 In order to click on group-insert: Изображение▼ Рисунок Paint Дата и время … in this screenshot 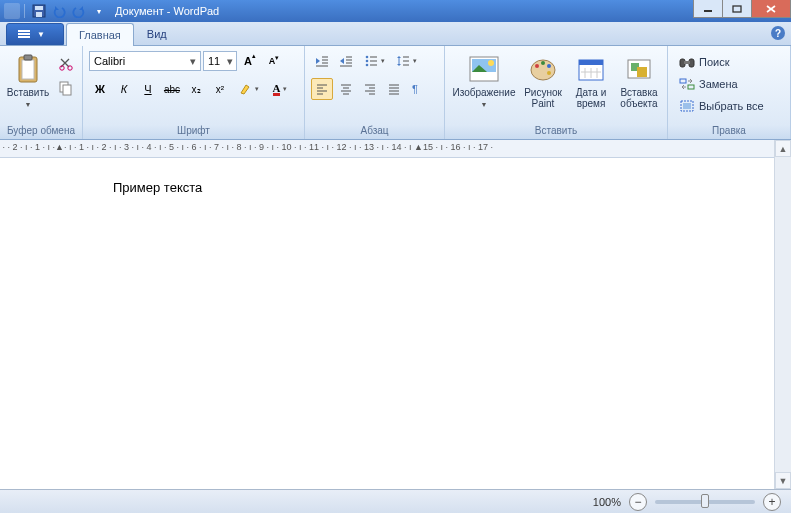, I will do `click(556, 92)`.